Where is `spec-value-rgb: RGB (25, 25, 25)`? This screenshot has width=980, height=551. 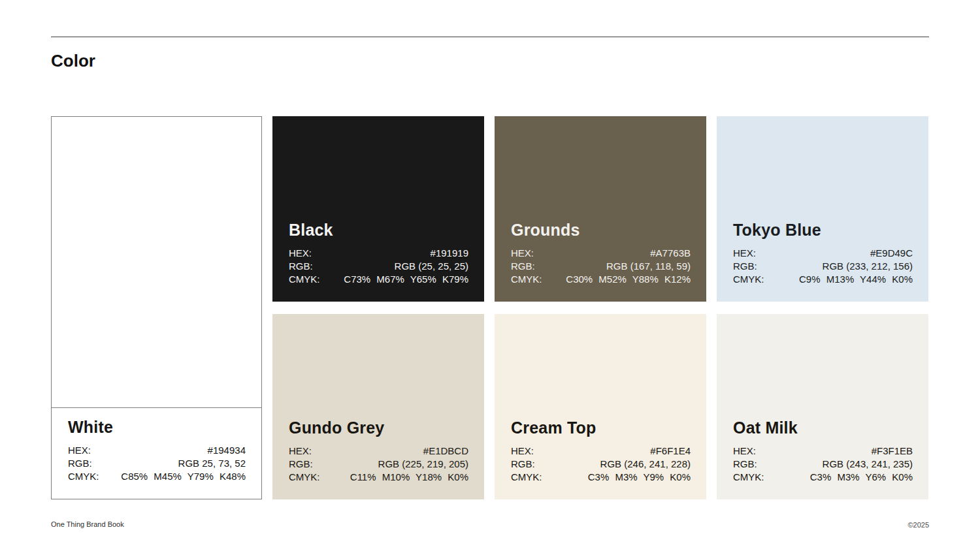 spec-value-rgb: RGB (25, 25, 25) is located at coordinates (431, 266).